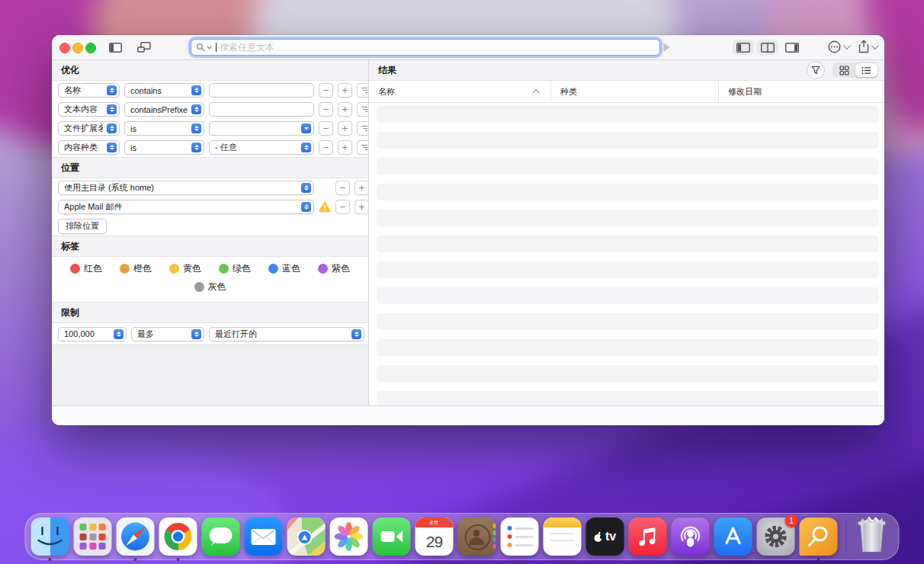 This screenshot has height=564, width=924. I want to click on dock-icon-find-any-file, so click(819, 537).